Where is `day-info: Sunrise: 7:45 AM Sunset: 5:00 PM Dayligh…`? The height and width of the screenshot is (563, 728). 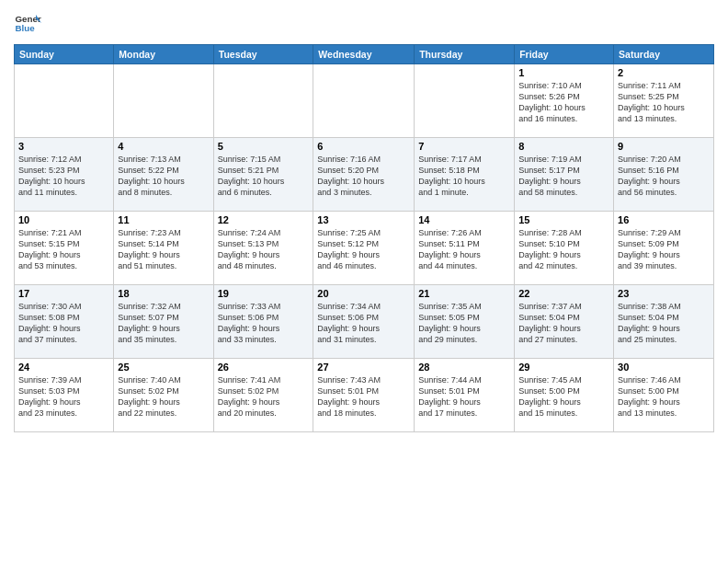 day-info: Sunrise: 7:45 AM Sunset: 5:00 PM Dayligh… is located at coordinates (564, 397).